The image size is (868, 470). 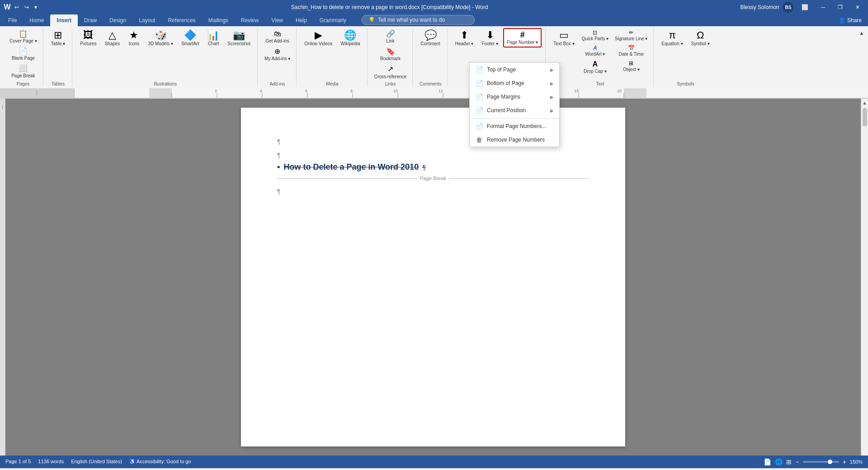 I want to click on print-layout-icon: 📄, so click(x=768, y=462).